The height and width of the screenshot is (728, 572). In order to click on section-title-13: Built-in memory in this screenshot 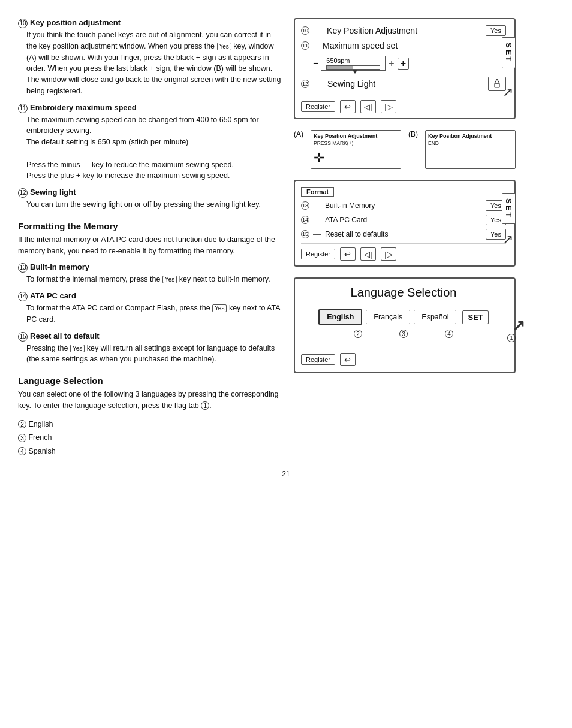, I will do `click(60, 267)`.